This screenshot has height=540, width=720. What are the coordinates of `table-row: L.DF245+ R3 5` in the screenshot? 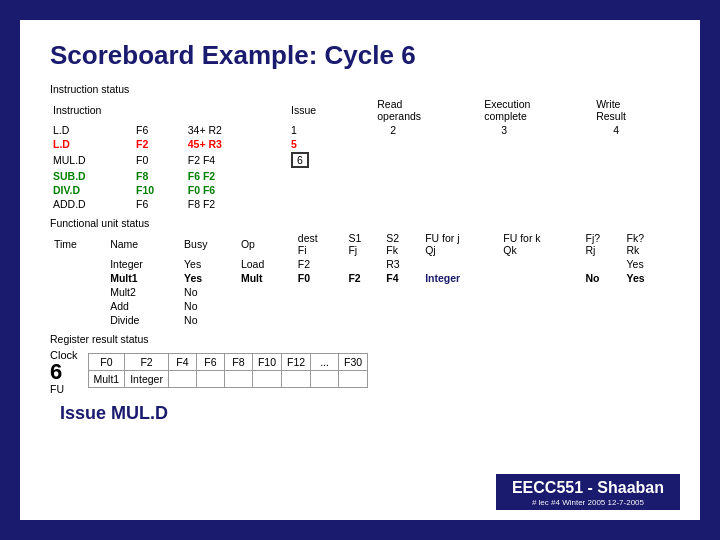 It's located at (360, 144).